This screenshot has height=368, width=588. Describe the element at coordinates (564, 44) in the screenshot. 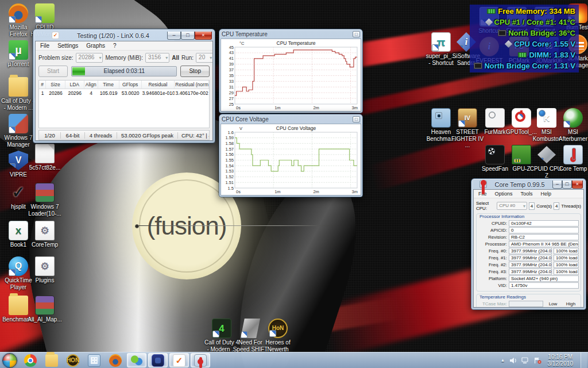

I see `osd-value: 1.55 V` at that location.